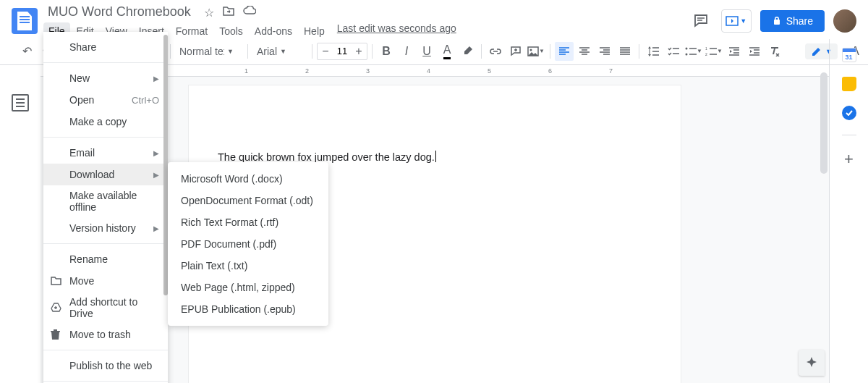  What do you see at coordinates (396, 31) in the screenshot?
I see `last-edit-link: Last edit was seconds ago` at bounding box center [396, 31].